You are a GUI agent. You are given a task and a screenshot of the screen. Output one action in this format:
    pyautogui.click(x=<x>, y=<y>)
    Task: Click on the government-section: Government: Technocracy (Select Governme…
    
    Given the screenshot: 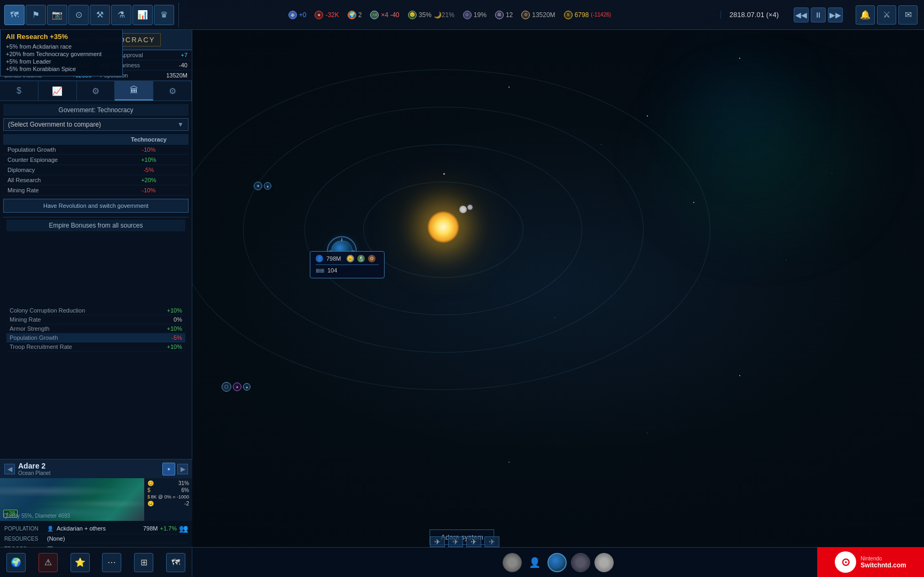 What is the action you would take?
    pyautogui.click(x=96, y=229)
    